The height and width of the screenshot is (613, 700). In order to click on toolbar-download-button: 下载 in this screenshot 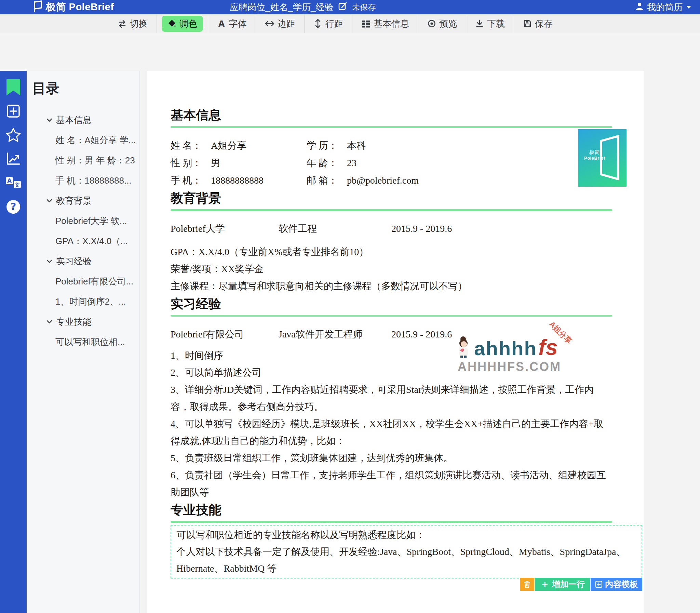, I will do `click(490, 24)`.